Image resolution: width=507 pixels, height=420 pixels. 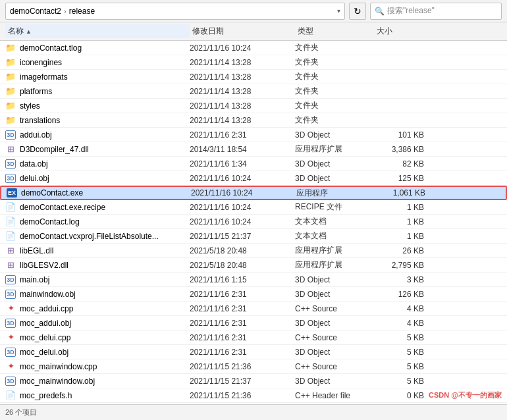 What do you see at coordinates (97, 48) in the screenshot?
I see `file-name-cell: 📁demoContact.tlog` at bounding box center [97, 48].